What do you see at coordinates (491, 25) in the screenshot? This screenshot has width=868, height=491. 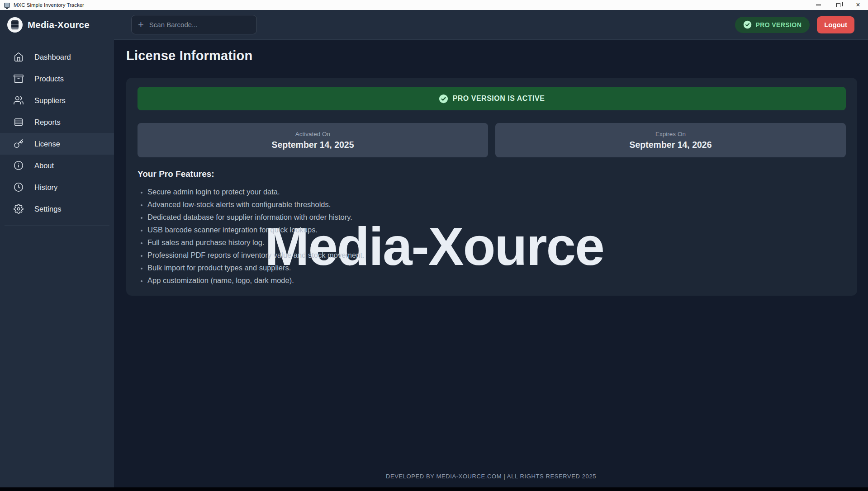 I see `topbar: + PRO VERSION Logout` at bounding box center [491, 25].